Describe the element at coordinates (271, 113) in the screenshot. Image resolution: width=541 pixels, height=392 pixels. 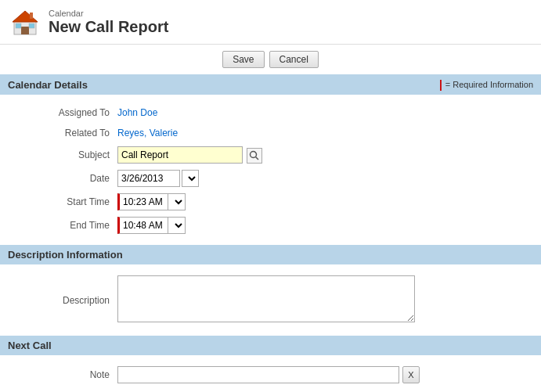
I see `assigned-to-row: Assigned To John Doe` at that location.